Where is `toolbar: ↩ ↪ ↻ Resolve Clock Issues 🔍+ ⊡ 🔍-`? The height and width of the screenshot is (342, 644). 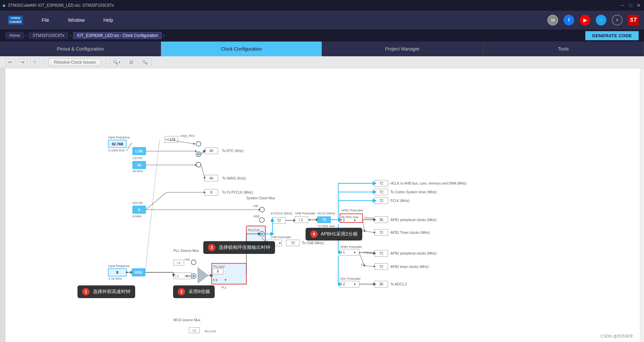 toolbar: ↩ ↪ ↻ Resolve Clock Issues 🔍+ ⊡ 🔍- is located at coordinates (322, 62).